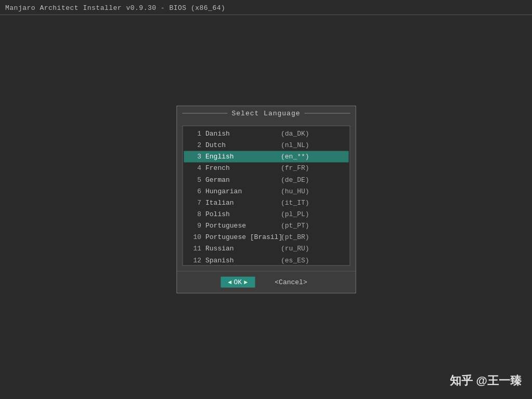  What do you see at coordinates (115, 8) in the screenshot?
I see `title-bar: Manjaro Architect Installer v0.9.30 - BI…` at bounding box center [115, 8].